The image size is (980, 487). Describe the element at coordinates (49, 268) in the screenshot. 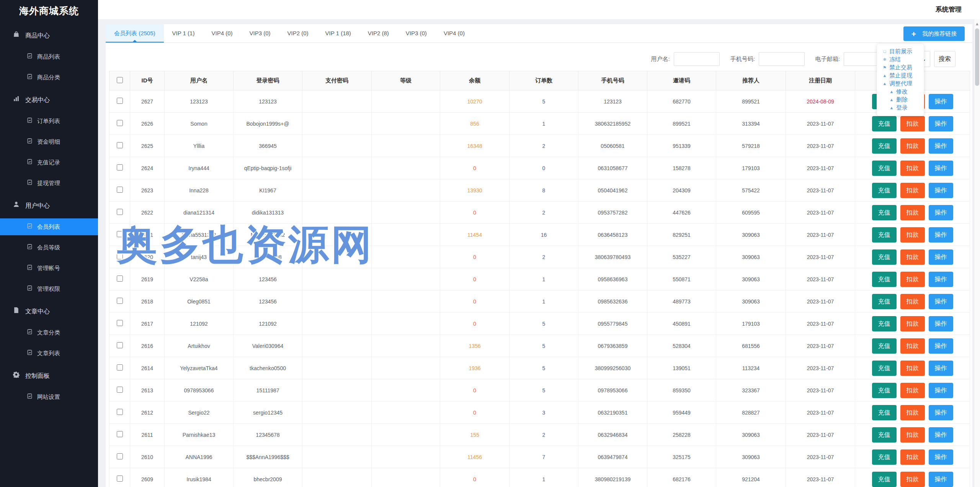

I see `sidebar-item: 管理帐号` at that location.